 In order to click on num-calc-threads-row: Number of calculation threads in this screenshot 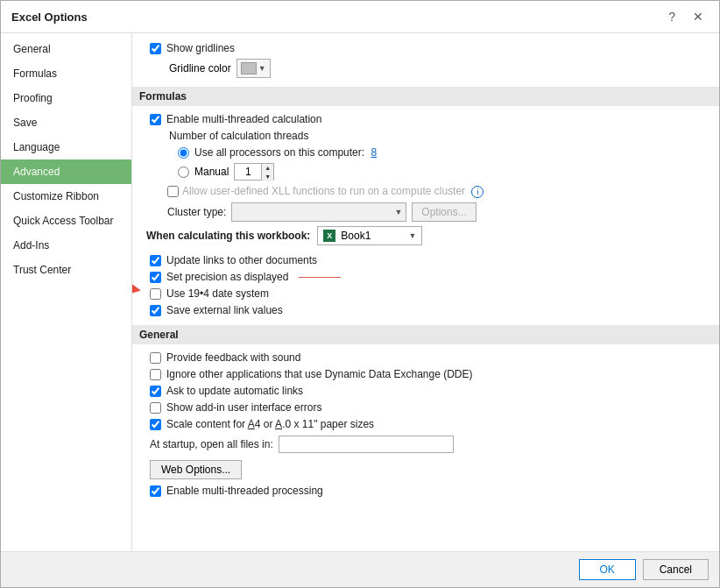, I will do `click(426, 136)`.